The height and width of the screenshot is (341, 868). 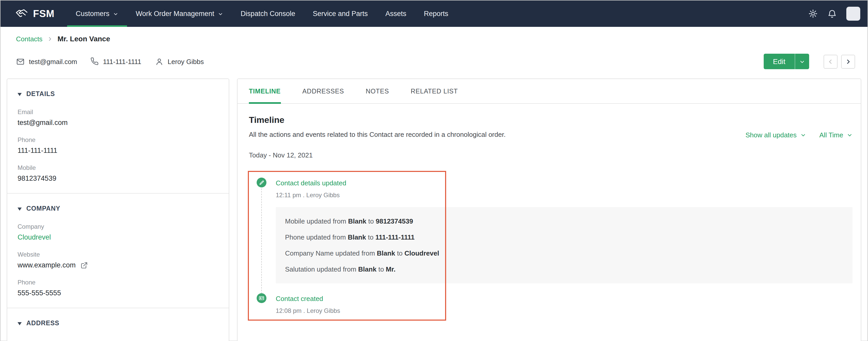 I want to click on change-row: Salutation updated from Blank to Mr., so click(x=564, y=269).